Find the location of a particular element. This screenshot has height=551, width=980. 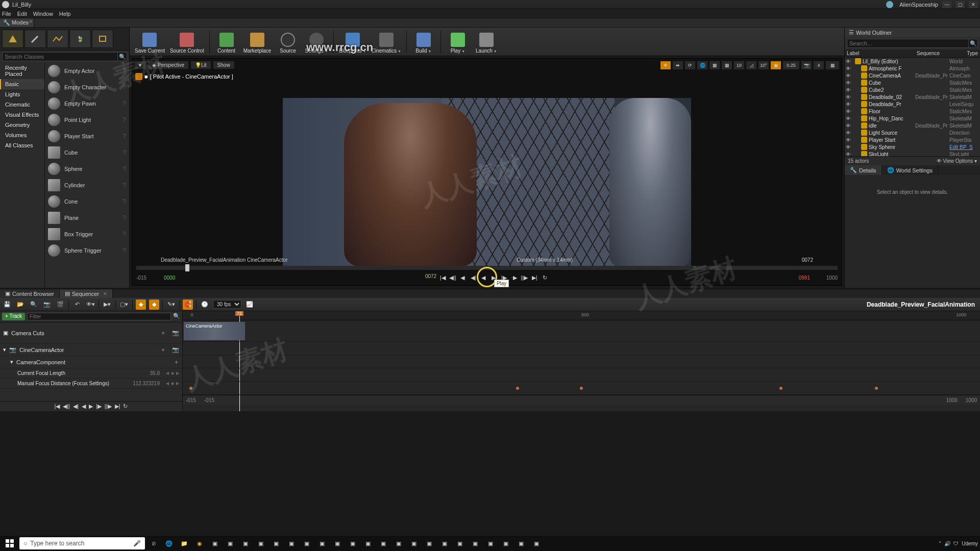

outliner-row: 👁Lil_Billy (Editor)World is located at coordinates (913, 61).